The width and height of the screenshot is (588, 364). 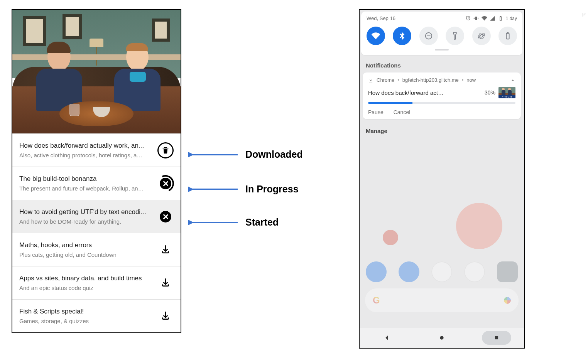 What do you see at coordinates (429, 36) in the screenshot?
I see `toggle-dnd` at bounding box center [429, 36].